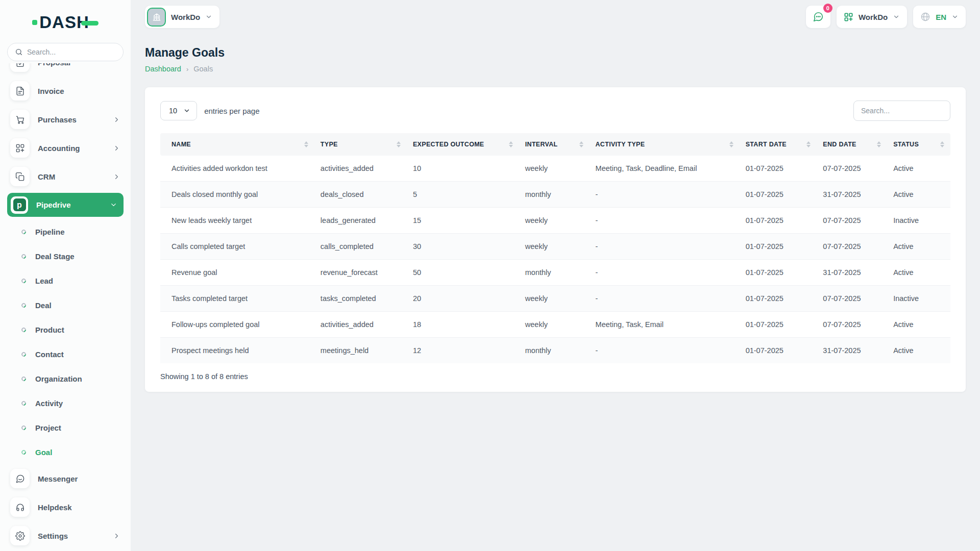 The image size is (980, 551). I want to click on sidebar-menu: Proposal Invoice Purchases, so click(65, 307).